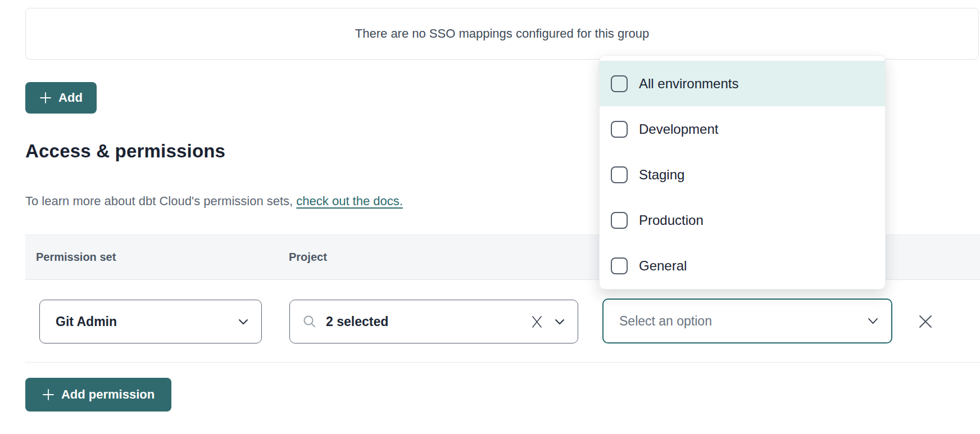 The image size is (980, 434). Describe the element at coordinates (87, 322) in the screenshot. I see `permission-set-value: Git Admin` at that location.